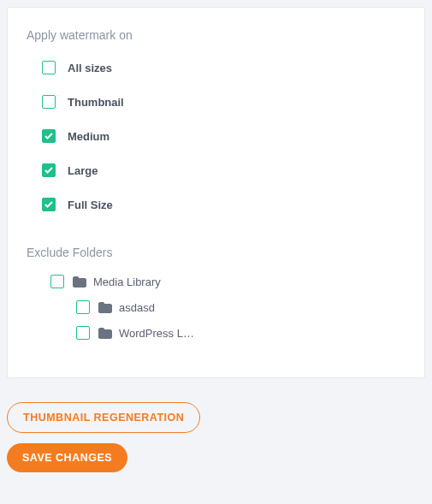 The image size is (432, 504). I want to click on thumbnail-regeneration-button: THUMBNAIL REGENERATION, so click(104, 418).